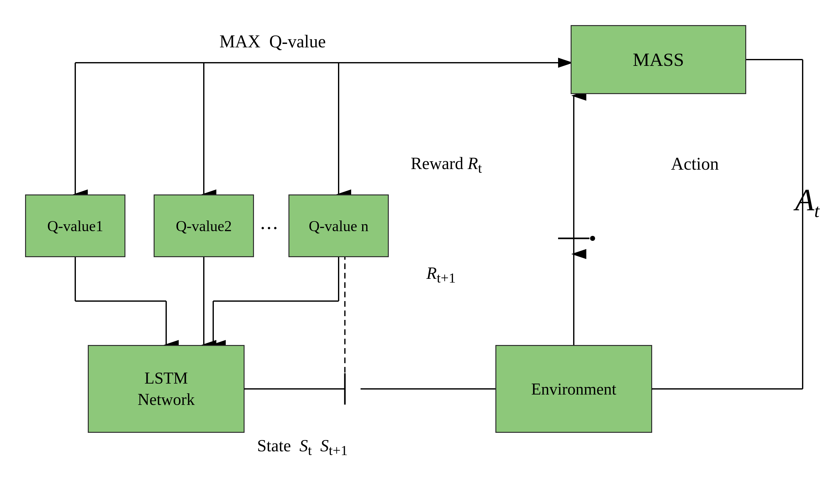 Image resolution: width=834 pixels, height=504 pixels. Describe the element at coordinates (204, 226) in the screenshot. I see `qvalue2-box: Q-value2` at that location.